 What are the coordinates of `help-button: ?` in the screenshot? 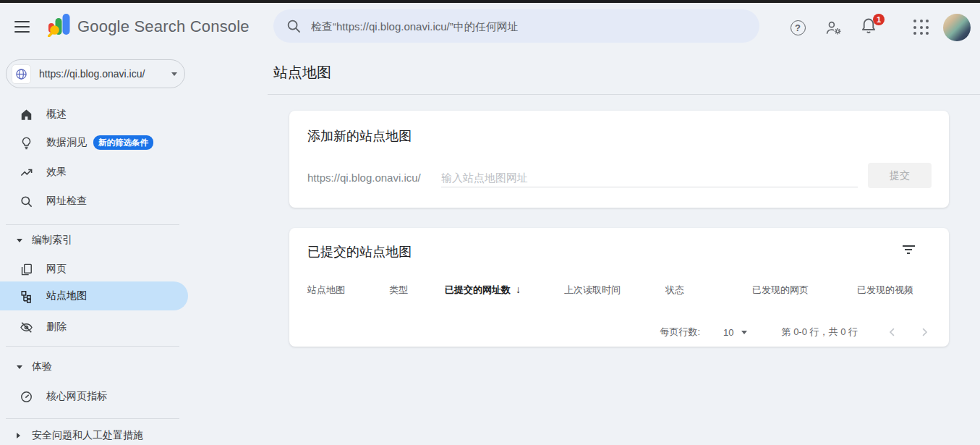 It's located at (798, 27).